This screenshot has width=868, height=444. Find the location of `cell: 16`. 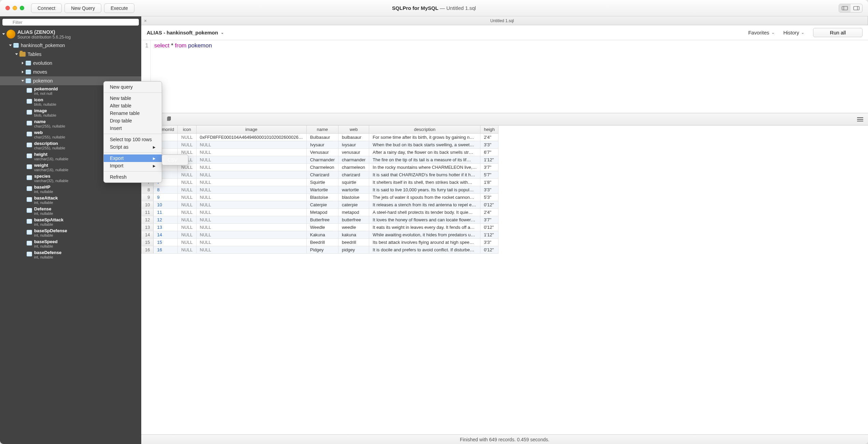

cell: 16 is located at coordinates (166, 250).